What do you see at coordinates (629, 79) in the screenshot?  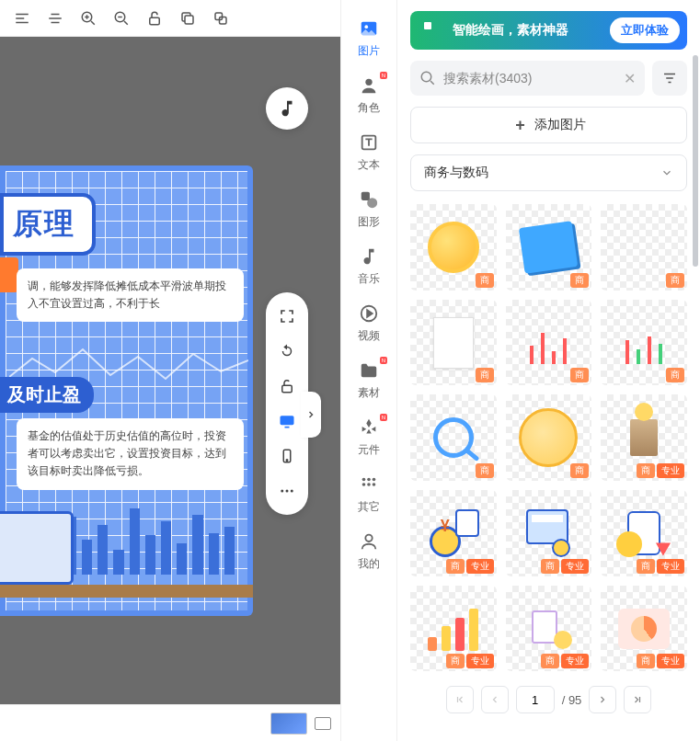 I see `clear-search-button: ✕` at bounding box center [629, 79].